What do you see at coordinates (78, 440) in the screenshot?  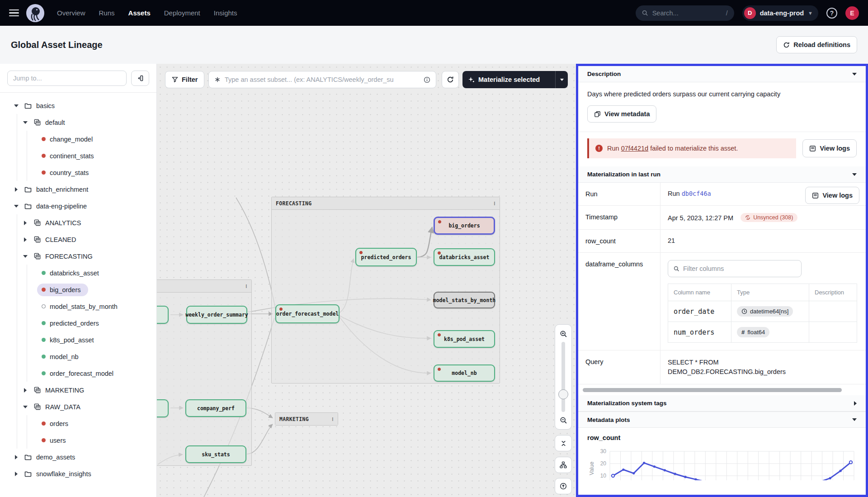 I see `sidebar-item-users: users` at bounding box center [78, 440].